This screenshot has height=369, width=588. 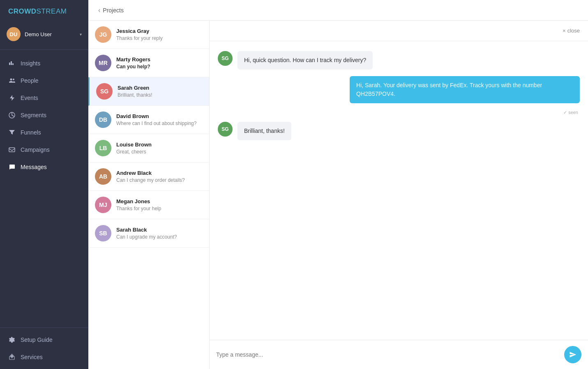 I want to click on user-profile: DU Demo User ▾, so click(x=44, y=35).